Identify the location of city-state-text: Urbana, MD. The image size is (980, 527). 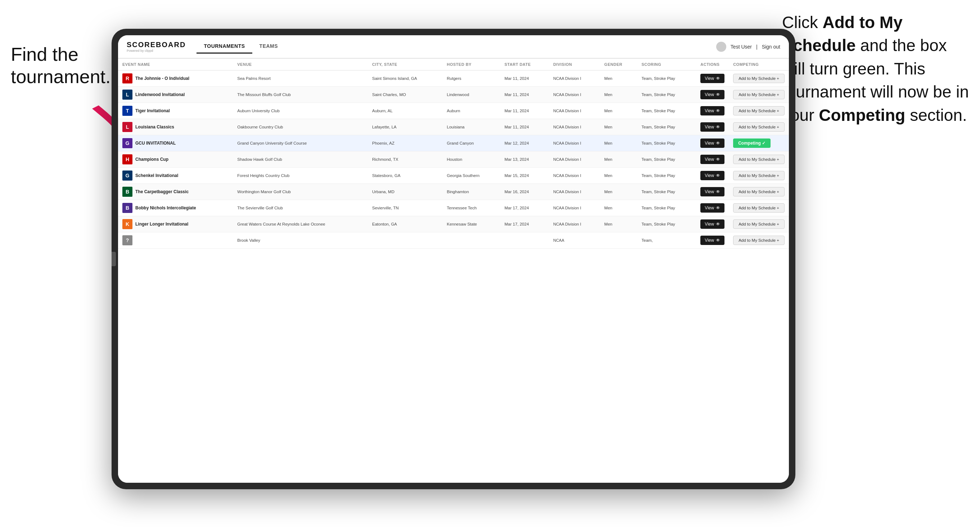
(383, 192).